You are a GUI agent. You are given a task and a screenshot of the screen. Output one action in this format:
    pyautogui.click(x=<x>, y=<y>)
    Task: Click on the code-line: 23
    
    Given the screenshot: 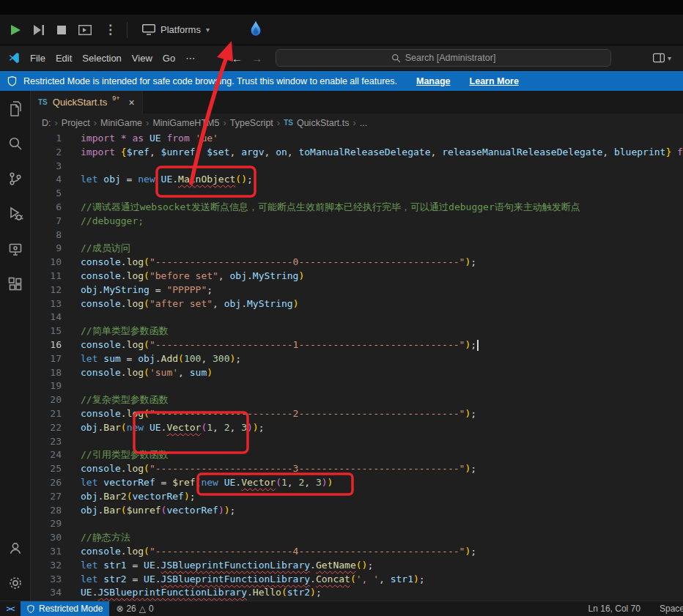 What is the action you would take?
    pyautogui.click(x=357, y=442)
    